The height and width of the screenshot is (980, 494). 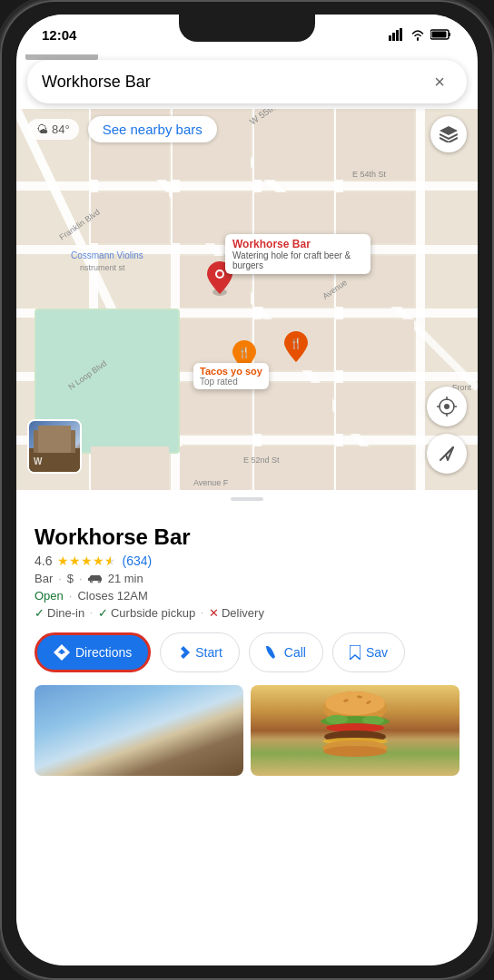 What do you see at coordinates (231, 381) in the screenshot?
I see `tacos-label-subtitle: Top rated` at bounding box center [231, 381].